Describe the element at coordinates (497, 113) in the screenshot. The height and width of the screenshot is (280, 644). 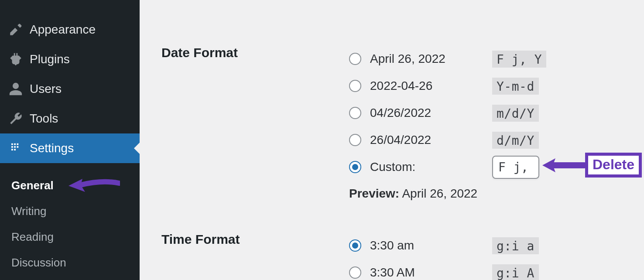
I see `date-format-option: 04/26/2022 m/d/Y` at that location.